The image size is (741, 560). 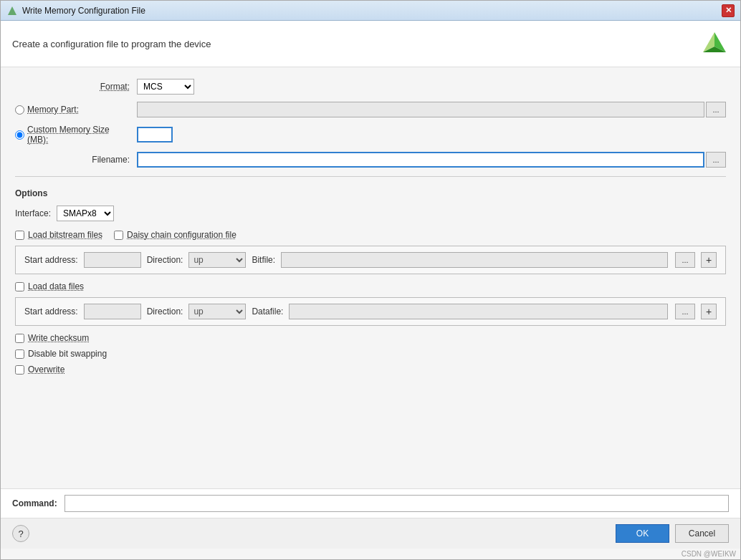 I want to click on disable-bit-swap-label: Disable bit swapping, so click(x=67, y=354).